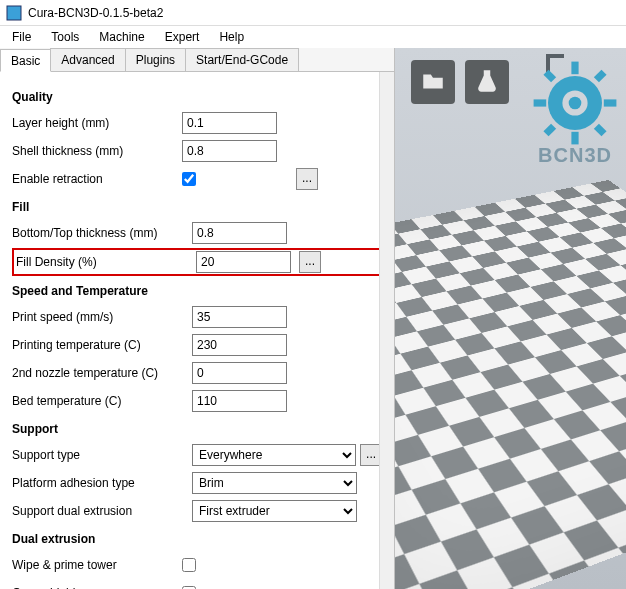  Describe the element at coordinates (102, 345) in the screenshot. I see `label-print-temp: Printing temperature (C)` at that location.